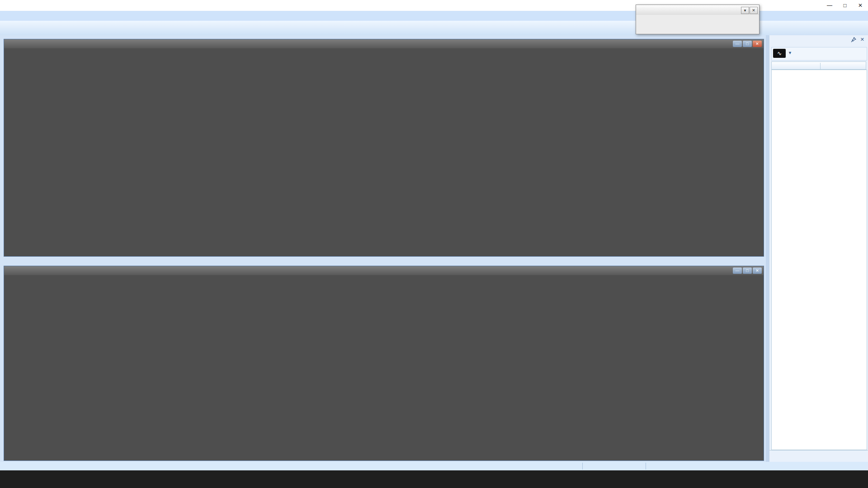 This screenshot has width=868, height=488. Describe the element at coordinates (819, 66) in the screenshot. I see `grid-header` at that location.